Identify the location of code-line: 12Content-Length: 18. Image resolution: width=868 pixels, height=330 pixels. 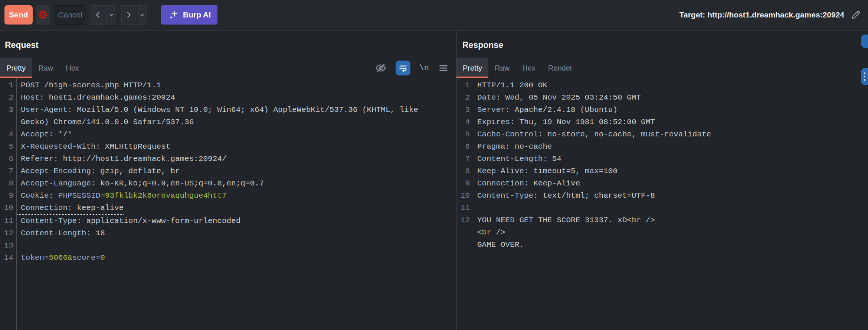
(228, 233).